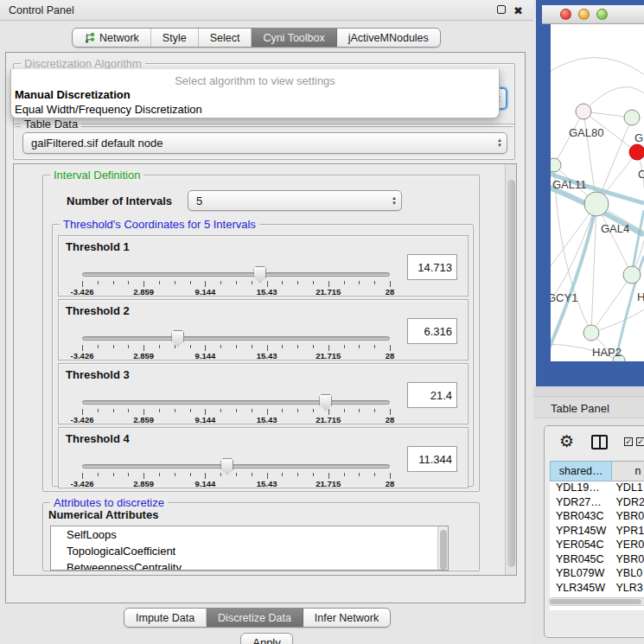  I want to click on columns-icon, so click(600, 443).